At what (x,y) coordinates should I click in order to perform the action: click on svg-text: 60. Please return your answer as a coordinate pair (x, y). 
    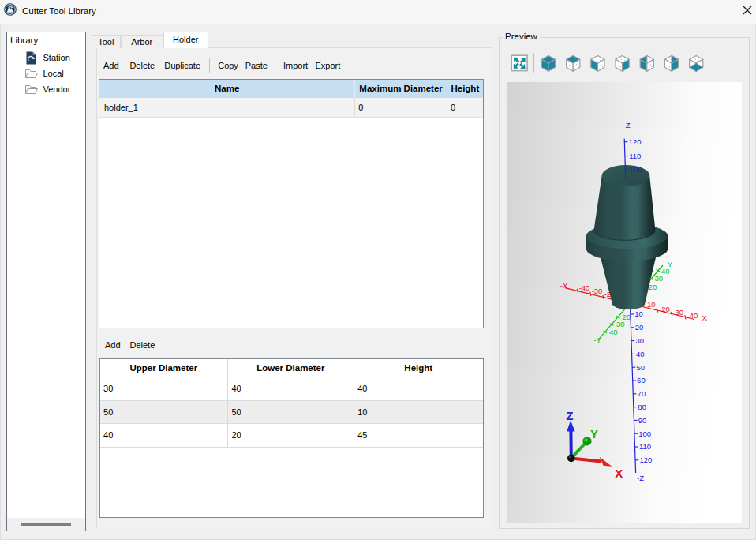
    Looking at the image, I should click on (641, 381).